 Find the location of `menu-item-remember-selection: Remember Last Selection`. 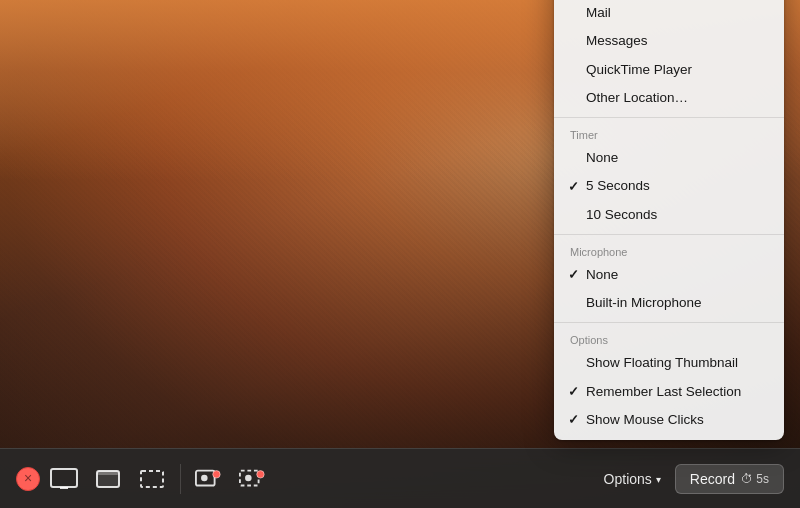

menu-item-remember-selection: Remember Last Selection is located at coordinates (669, 392).